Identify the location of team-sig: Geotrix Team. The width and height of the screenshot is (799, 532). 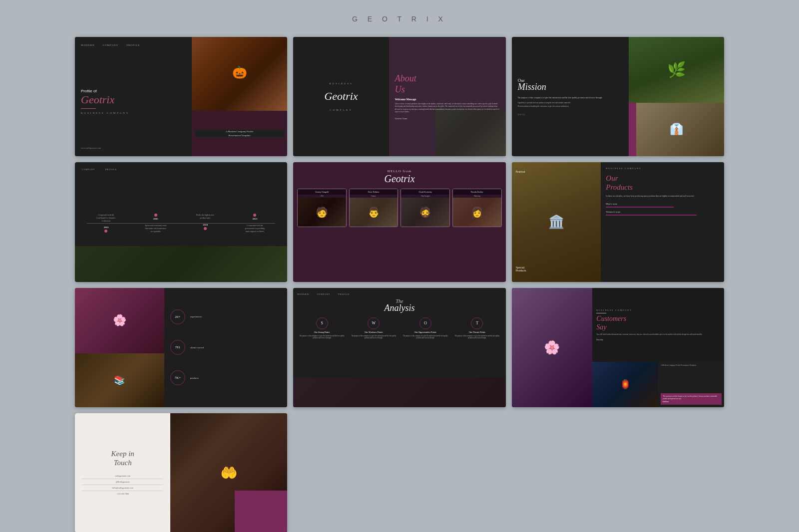
(447, 119).